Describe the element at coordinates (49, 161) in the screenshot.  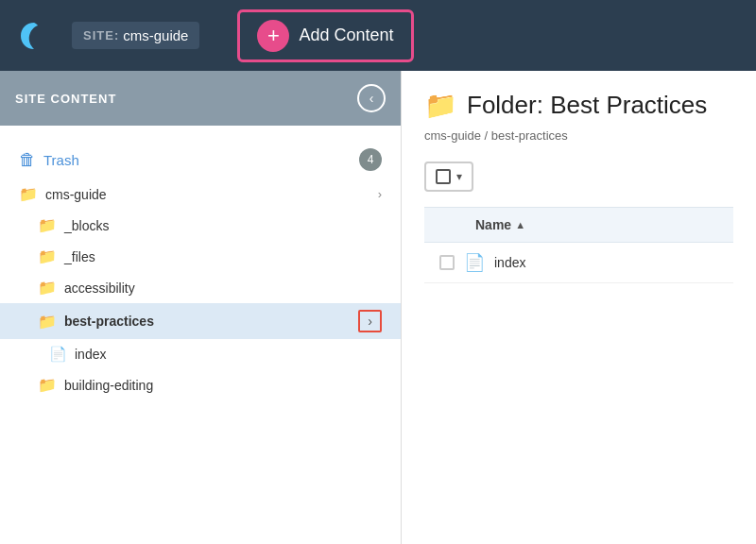
I see `trash-left: 🗑 Trash` at that location.